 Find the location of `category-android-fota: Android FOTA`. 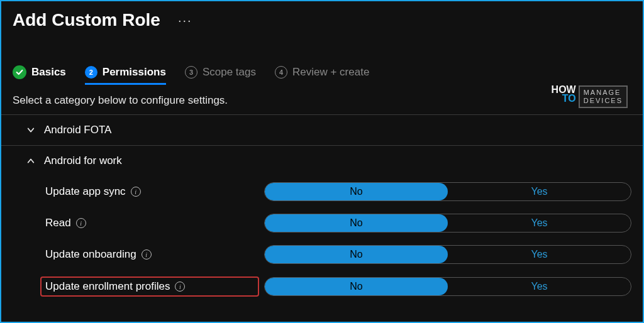

category-android-fota: Android FOTA is located at coordinates (322, 130).